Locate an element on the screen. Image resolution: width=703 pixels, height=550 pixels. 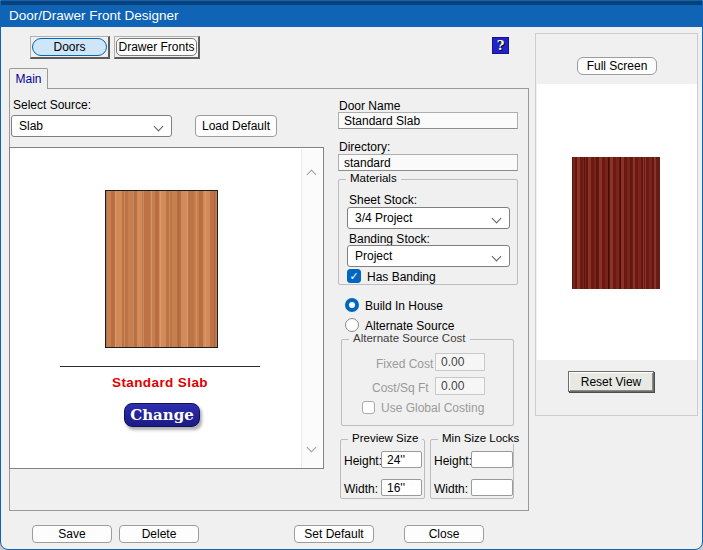
change-button-label: Change is located at coordinates (162, 415).